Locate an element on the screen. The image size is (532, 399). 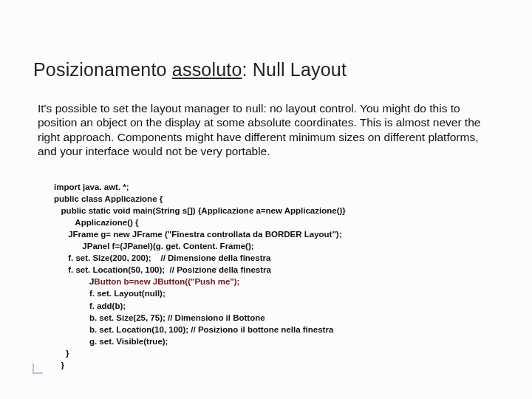
corner-decoration-icon is located at coordinates (38, 369).